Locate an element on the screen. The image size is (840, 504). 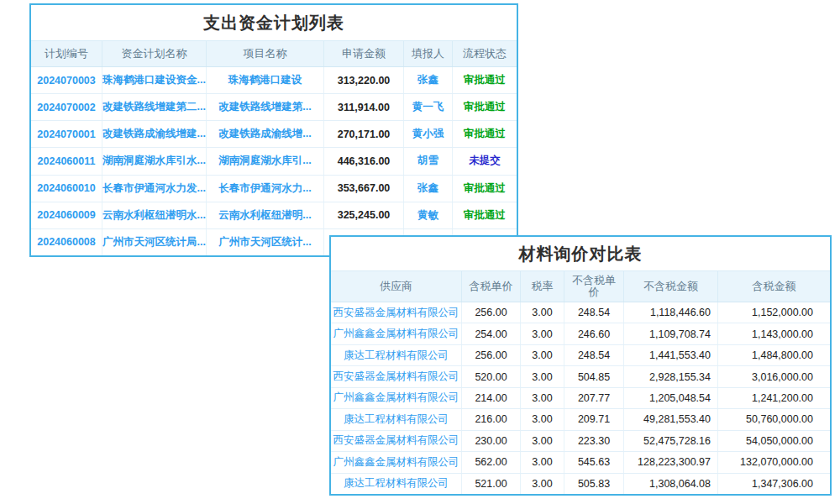
amount-tax-incl-value: 1,484,800.00 is located at coordinates (774, 355).